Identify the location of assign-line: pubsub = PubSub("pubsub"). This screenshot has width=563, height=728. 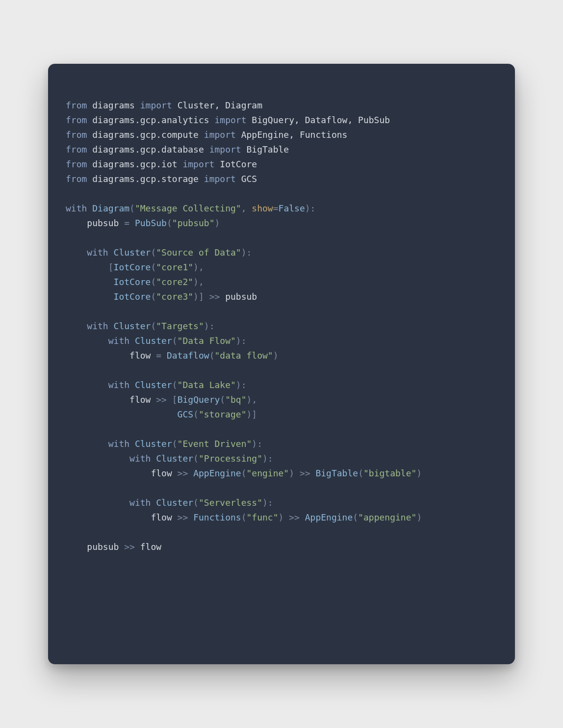
(143, 223).